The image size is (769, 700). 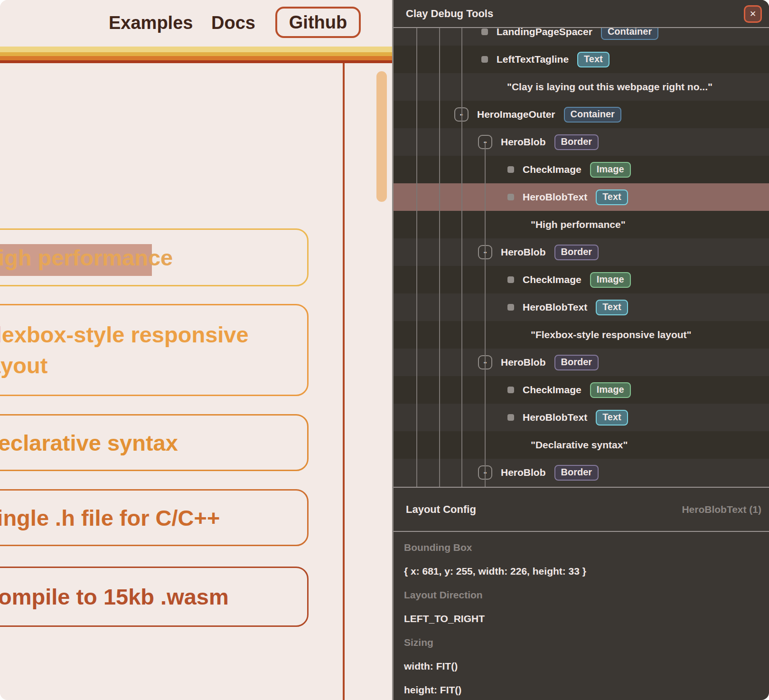 What do you see at coordinates (544, 33) in the screenshot?
I see `tree-node-label: LandingPageSpacer` at bounding box center [544, 33].